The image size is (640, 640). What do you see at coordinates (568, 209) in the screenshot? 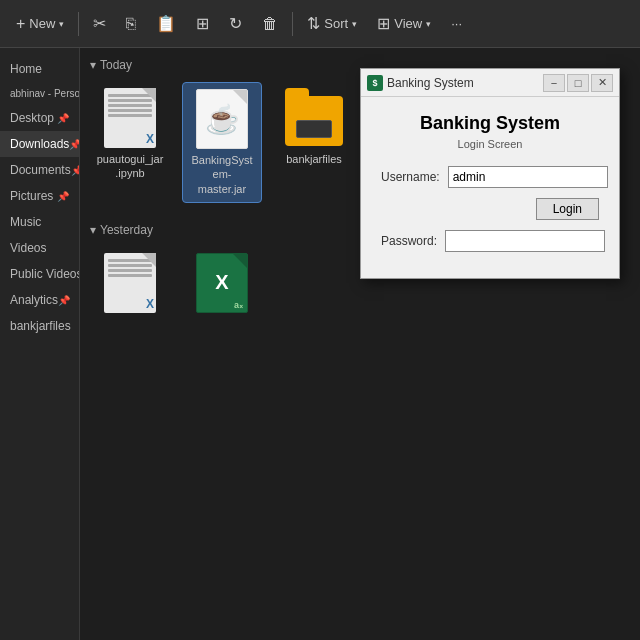
I see `login-button: Login` at bounding box center [568, 209].